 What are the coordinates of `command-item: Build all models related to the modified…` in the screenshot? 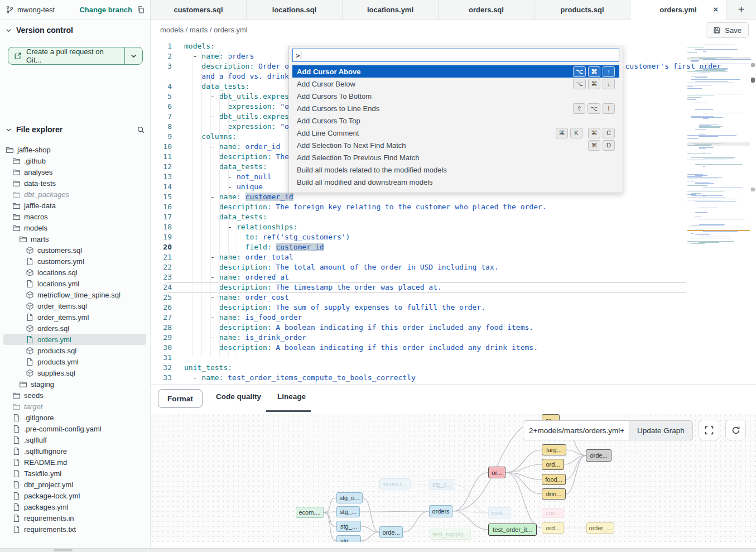 It's located at (456, 170).